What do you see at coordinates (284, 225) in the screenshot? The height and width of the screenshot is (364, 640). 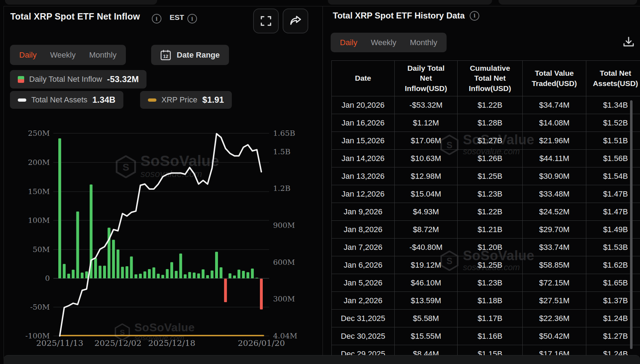 I see `right-axis-tick: 900M` at bounding box center [284, 225].